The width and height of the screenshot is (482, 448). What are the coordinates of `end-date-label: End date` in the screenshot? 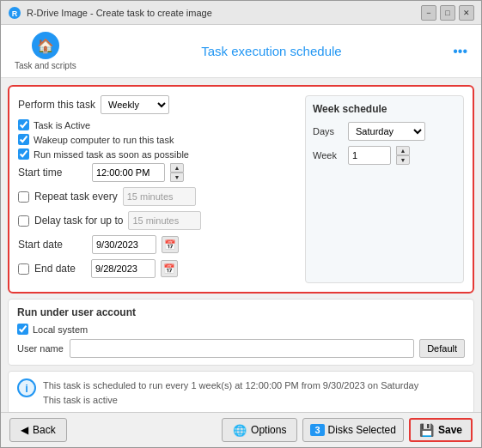 It's located at (60, 269).